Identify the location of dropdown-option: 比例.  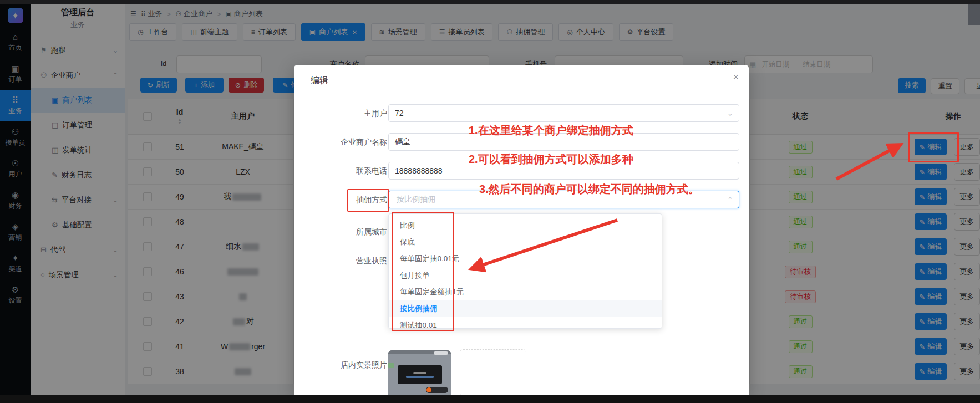
(525, 226).